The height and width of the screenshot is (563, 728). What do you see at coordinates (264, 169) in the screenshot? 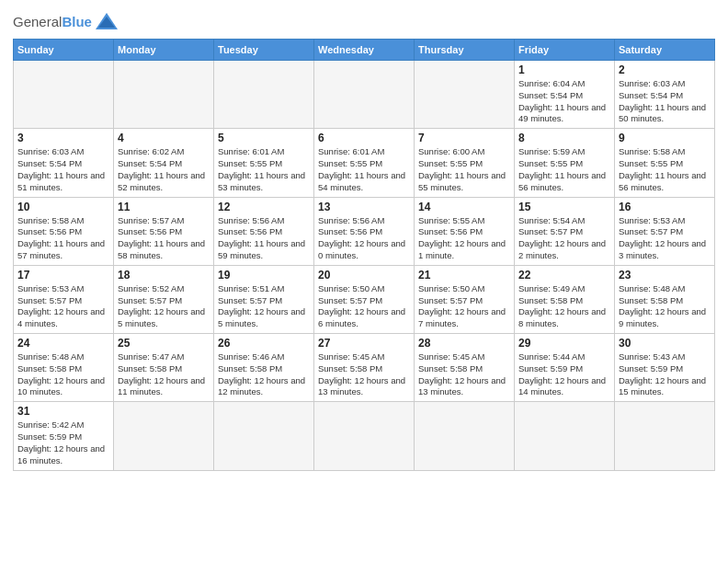
I see `day-info: Sunrise: 6:01 AMSunset: 5:55 PMDaylight:…` at bounding box center [264, 169].